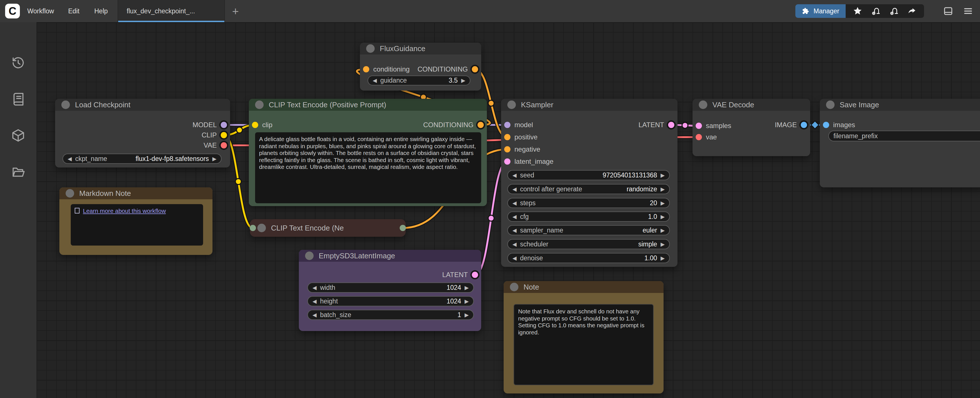 Image resolution: width=980 pixels, height=398 pixels. Describe the element at coordinates (143, 133) in the screenshot. I see `node-load-checkpoint: Load CheckpointMODELCLIPVAE◀ckpt_nameflu…` at that location.